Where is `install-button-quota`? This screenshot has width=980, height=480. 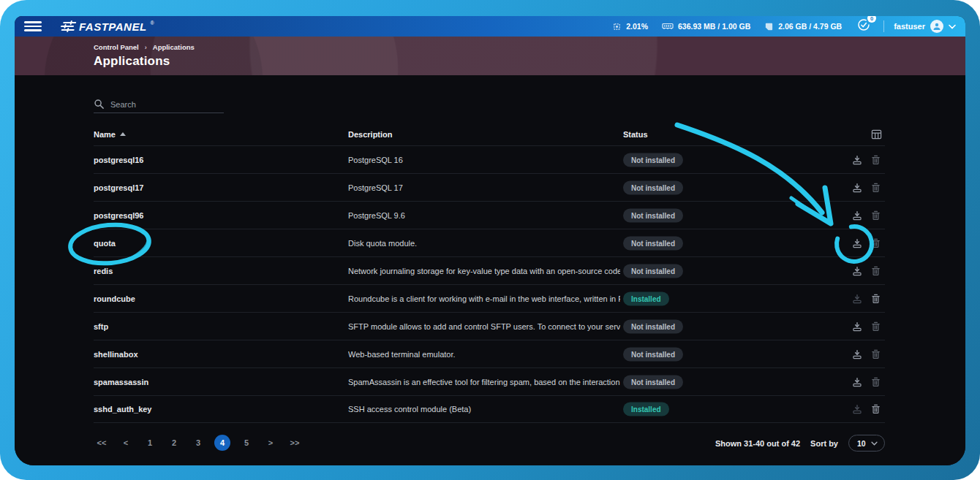 install-button-quota is located at coordinates (857, 243).